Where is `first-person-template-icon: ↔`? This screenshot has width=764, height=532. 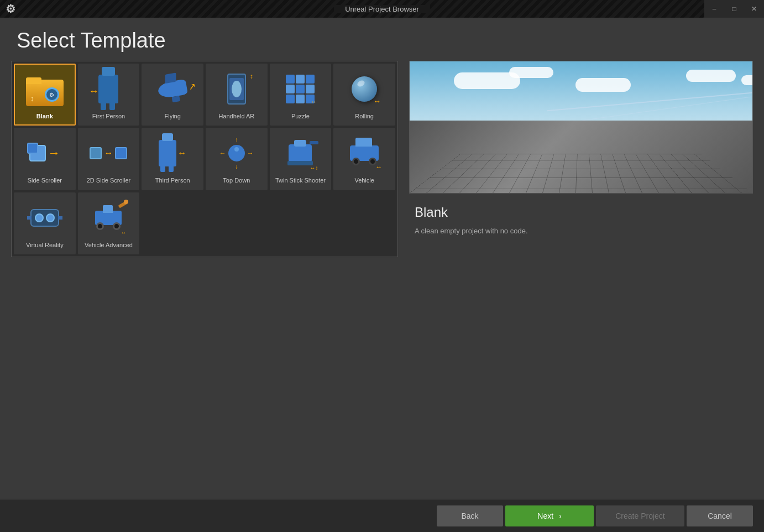
first-person-template-icon: ↔ is located at coordinates (108, 89).